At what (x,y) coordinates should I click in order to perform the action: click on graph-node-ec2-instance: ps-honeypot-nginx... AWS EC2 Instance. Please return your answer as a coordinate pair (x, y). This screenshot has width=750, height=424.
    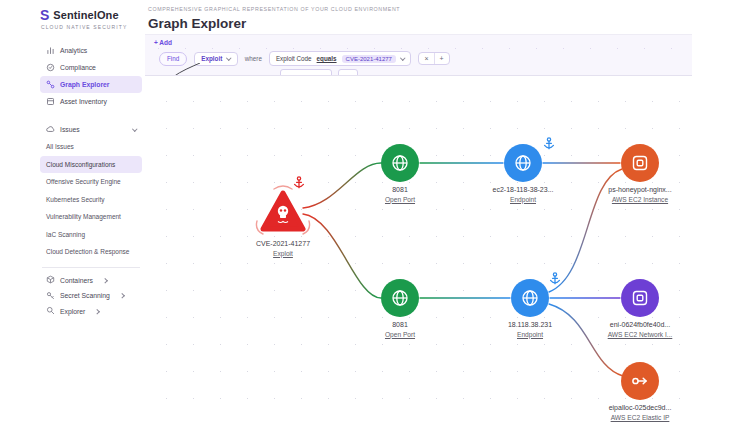
    Looking at the image, I should click on (640, 174).